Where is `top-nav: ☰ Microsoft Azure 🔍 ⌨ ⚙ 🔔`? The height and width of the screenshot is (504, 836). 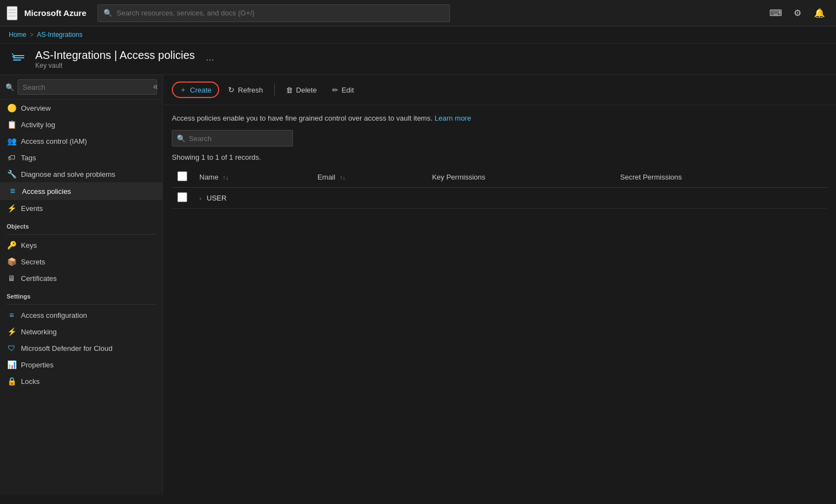 top-nav: ☰ Microsoft Azure 🔍 ⌨ ⚙ 🔔 is located at coordinates (418, 13).